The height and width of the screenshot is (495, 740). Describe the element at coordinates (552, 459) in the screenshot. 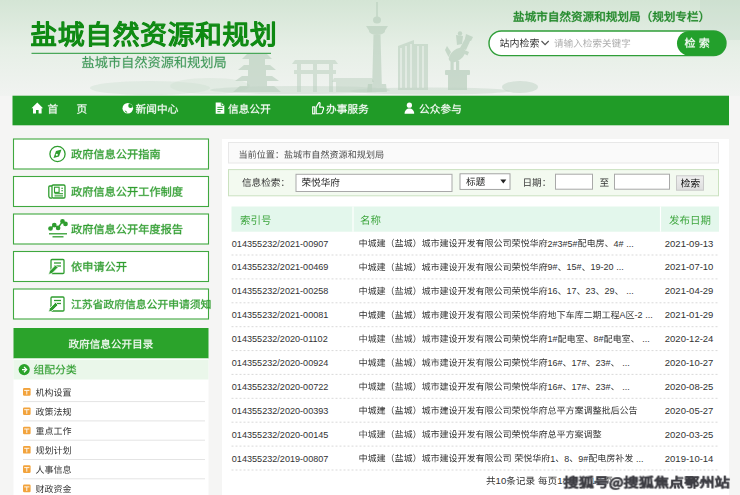

I see `svg-text: 1` at that location.